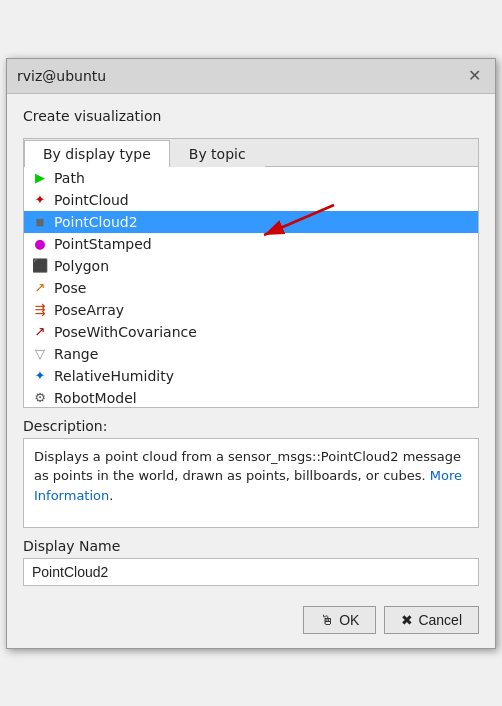  I want to click on description-suffix: ., so click(111, 496).